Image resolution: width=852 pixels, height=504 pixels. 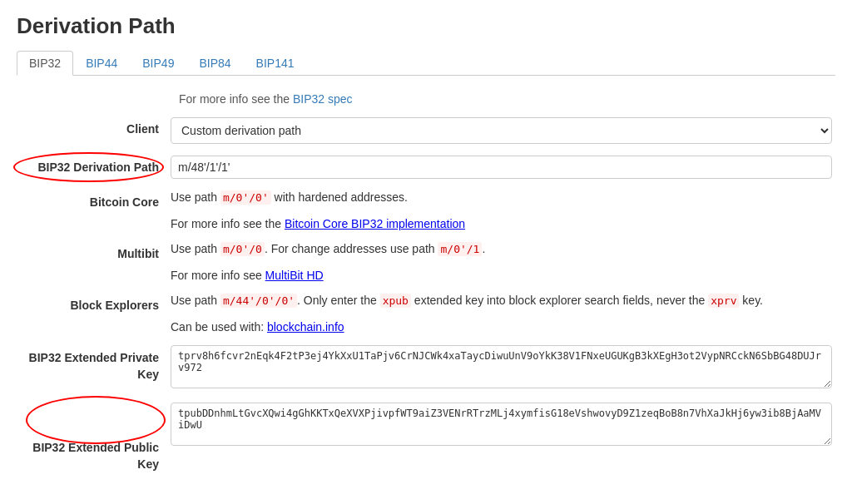 I want to click on multibit-path2: m/0'/1, so click(x=459, y=250).